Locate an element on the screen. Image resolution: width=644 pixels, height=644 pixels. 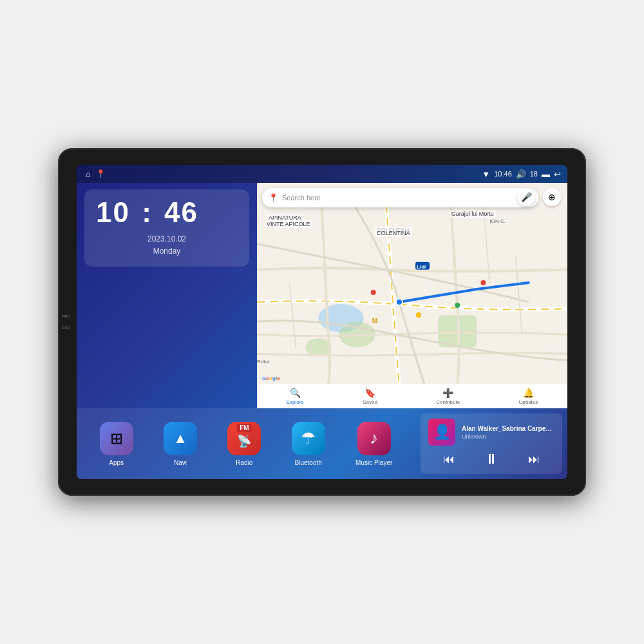
contribute-icon: ➕ is located at coordinates (448, 393).